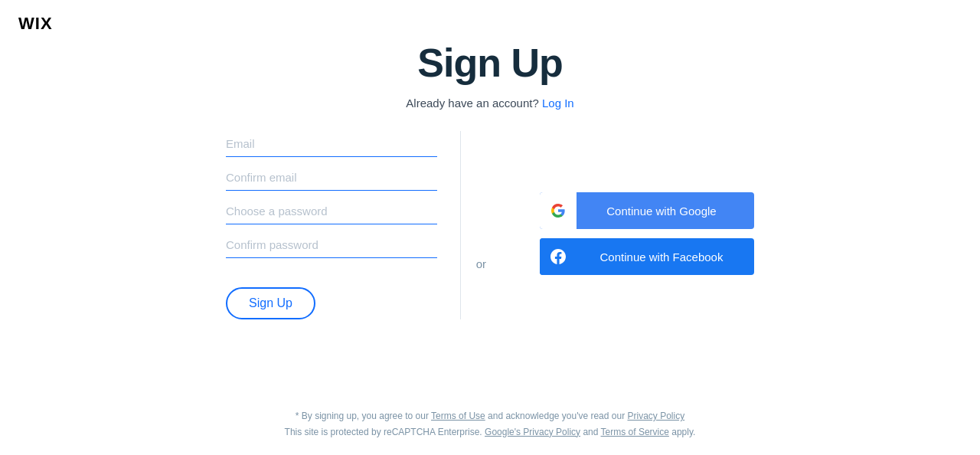  I want to click on footer: * By signing up, you agree to our Terms …, so click(490, 424).